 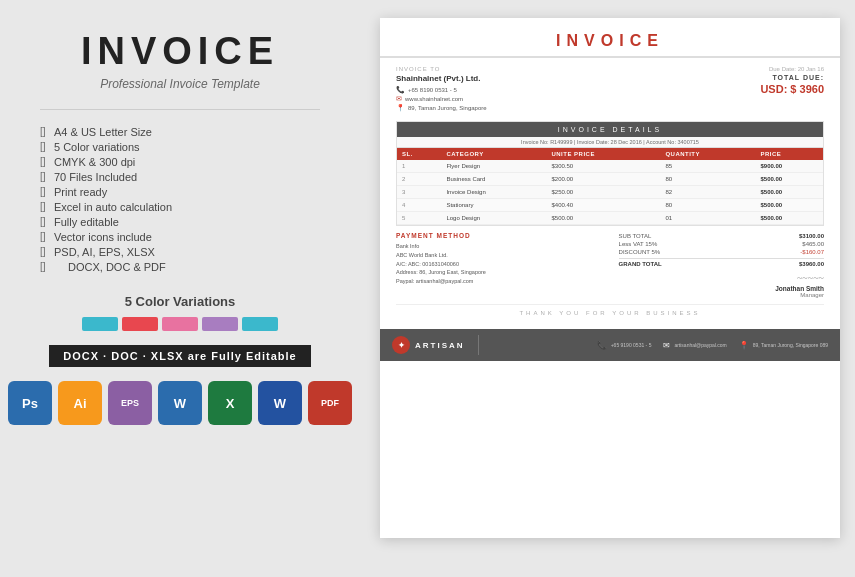 What do you see at coordinates (610, 166) in the screenshot?
I see `table-row: 1 Flyer Design $300.50 85 $900.00` at bounding box center [610, 166].